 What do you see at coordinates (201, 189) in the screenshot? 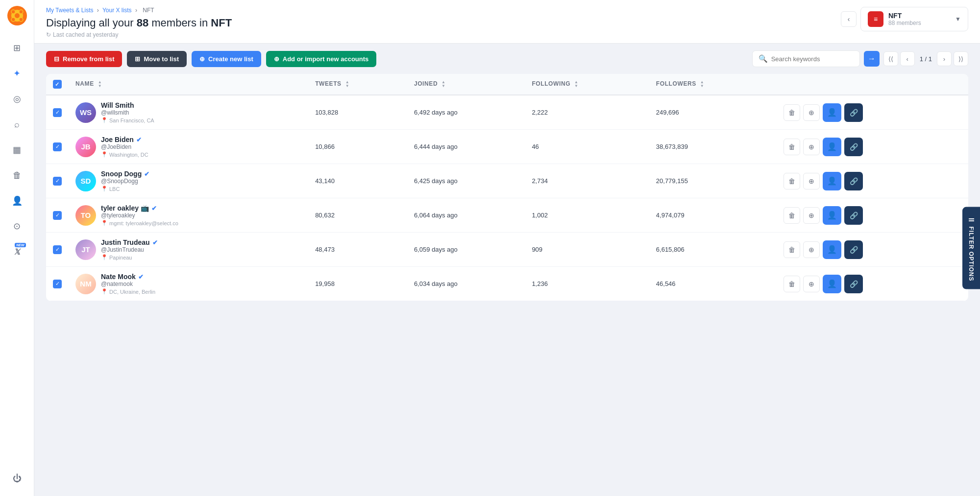
I see `user-location: 📍 LBC` at bounding box center [201, 189].